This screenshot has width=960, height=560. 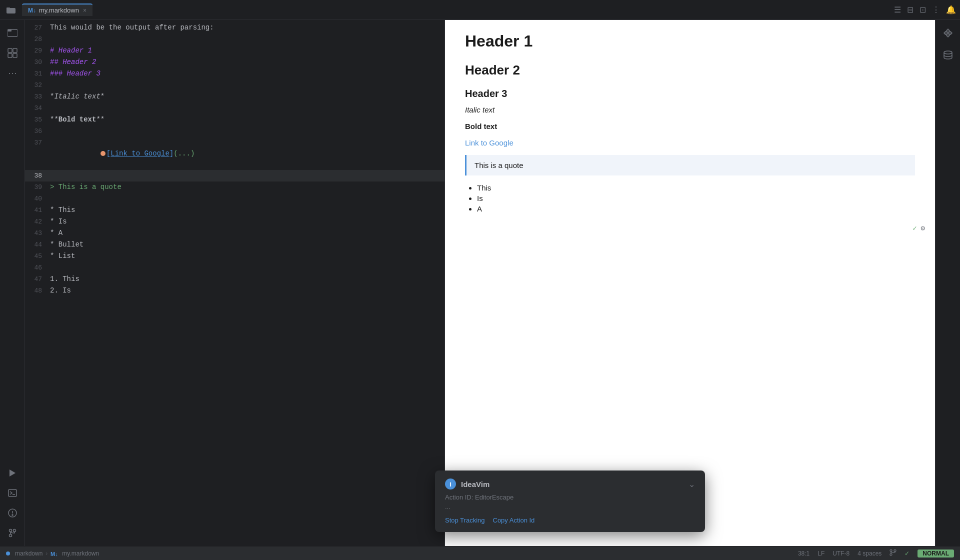 What do you see at coordinates (59, 10) in the screenshot?
I see `tab-label: my.markdown` at bounding box center [59, 10].